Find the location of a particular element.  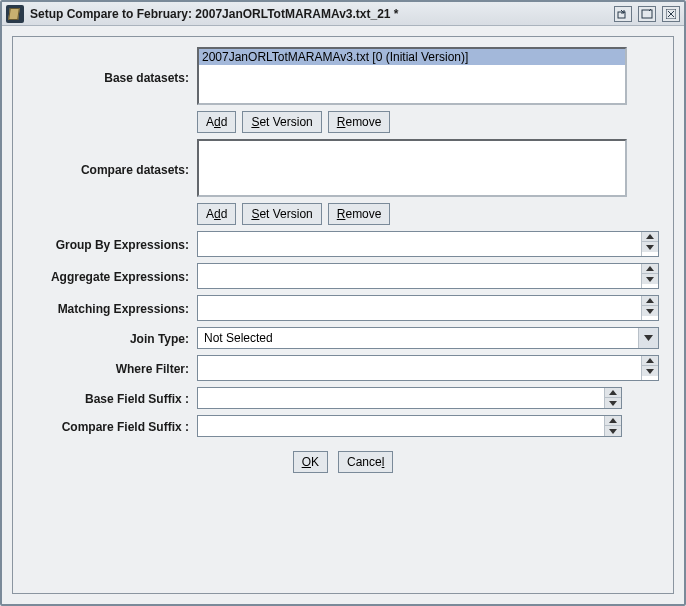

base-remove-button: Remove is located at coordinates (360, 122).